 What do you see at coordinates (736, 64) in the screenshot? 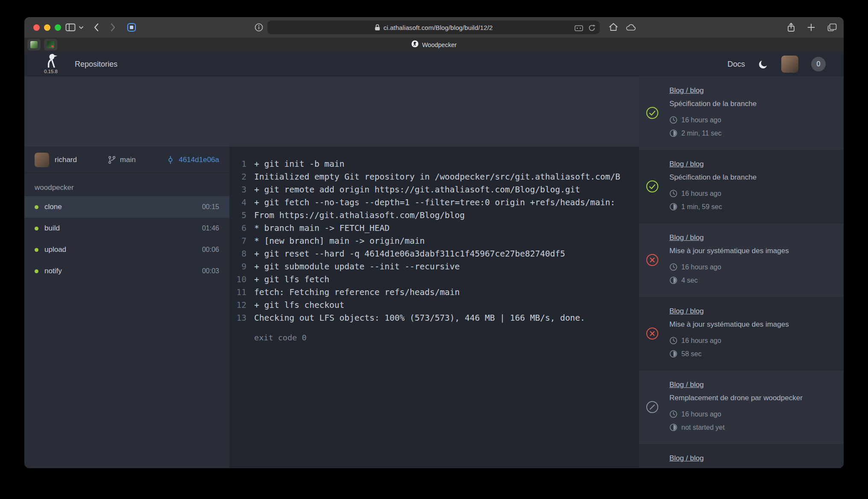
I see `nav-docs-link: Docs` at bounding box center [736, 64].